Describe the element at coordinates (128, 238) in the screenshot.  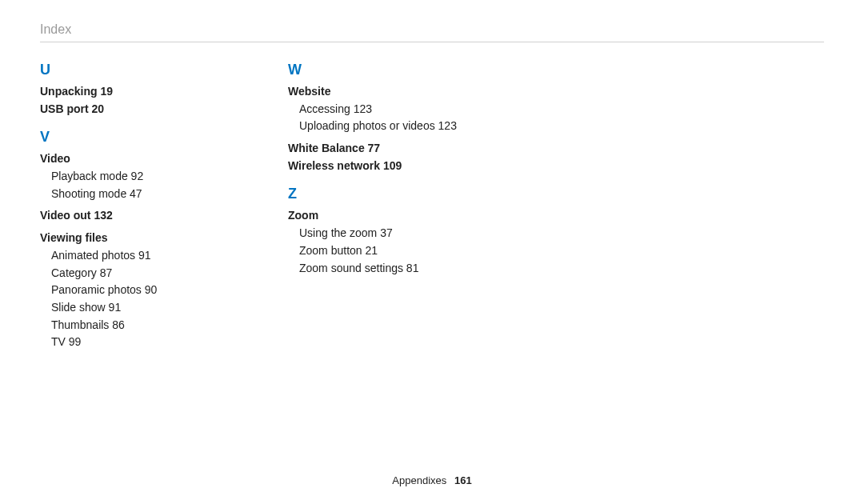
I see `index-entry: Viewing files` at that location.